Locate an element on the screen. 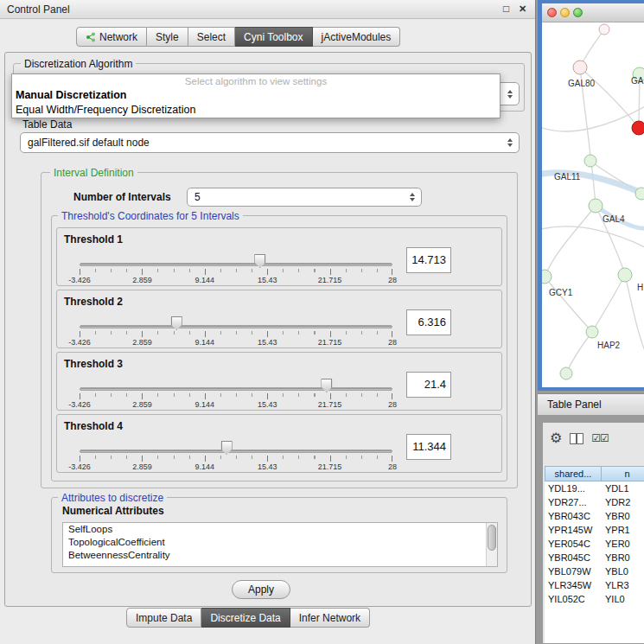  table-cell: YLR345W is located at coordinates (573, 585).